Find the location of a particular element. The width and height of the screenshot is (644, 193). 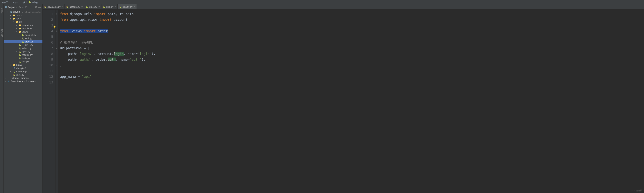

editor-tab: 🐍account.py✕ is located at coordinates (74, 7).